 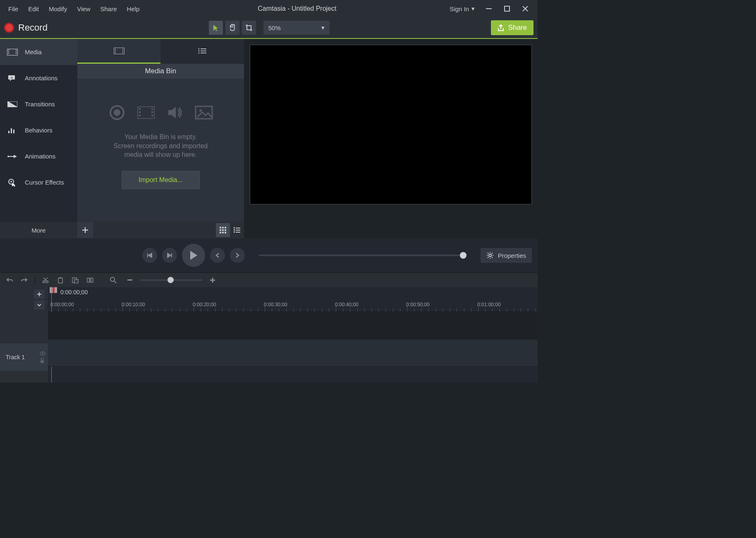 I want to click on track-1-label: Track 1, so click(x=15, y=357).